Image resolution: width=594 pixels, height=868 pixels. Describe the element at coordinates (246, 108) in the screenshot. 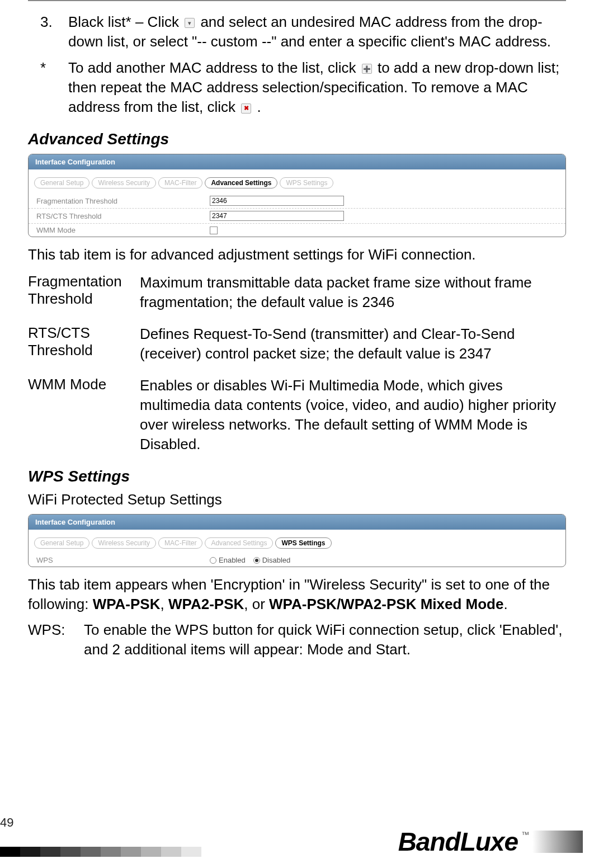

I see `remove-icon: ✖` at that location.